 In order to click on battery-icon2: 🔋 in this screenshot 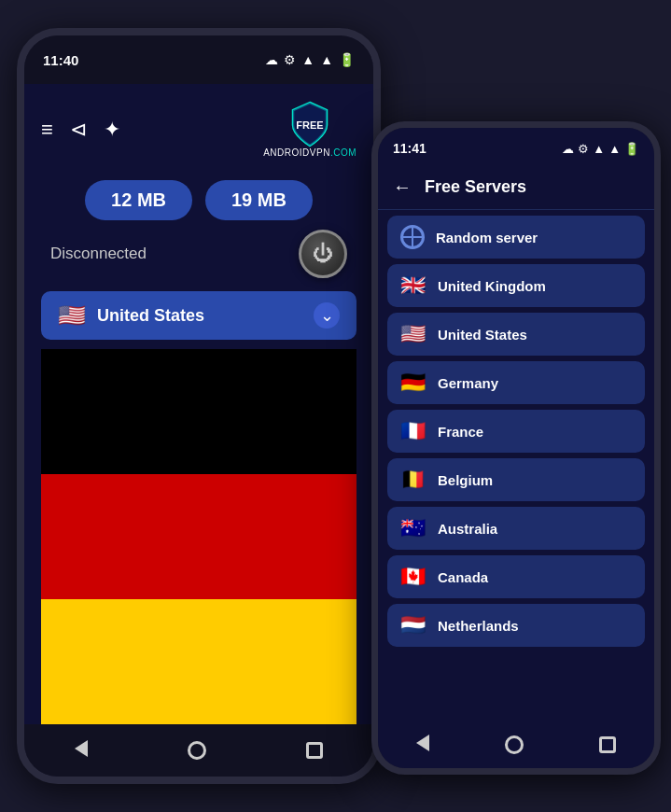, I will do `click(632, 149)`.